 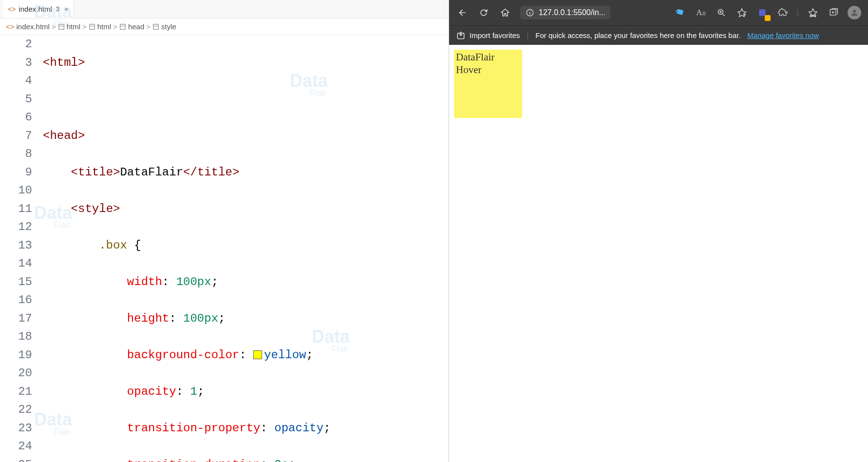 I want to click on favorite-star-icon, so click(x=742, y=13).